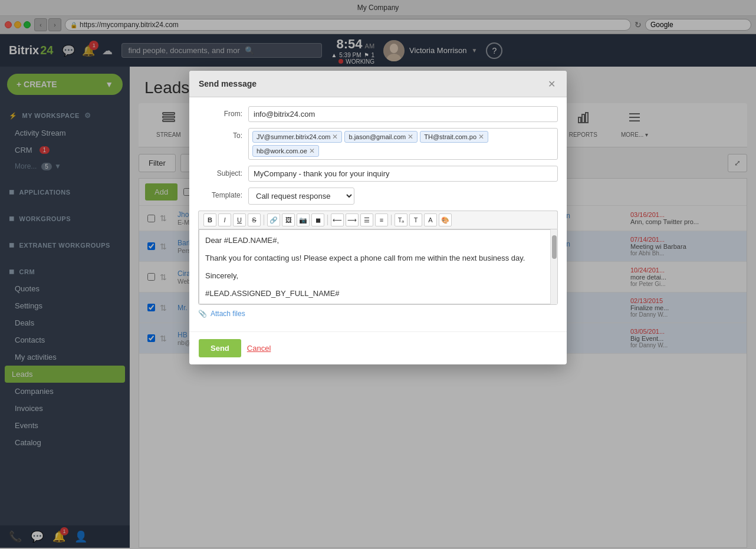 The width and height of the screenshot is (756, 549). Describe the element at coordinates (410, 137) in the screenshot. I see `chip2-remove: ✕` at that location.